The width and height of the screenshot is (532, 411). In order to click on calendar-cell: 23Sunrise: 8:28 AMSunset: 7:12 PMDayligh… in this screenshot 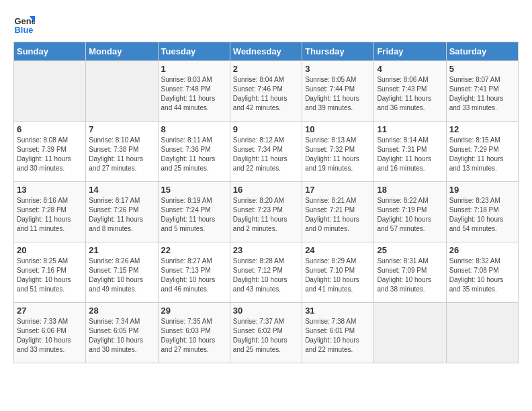, I will do `click(266, 273)`.